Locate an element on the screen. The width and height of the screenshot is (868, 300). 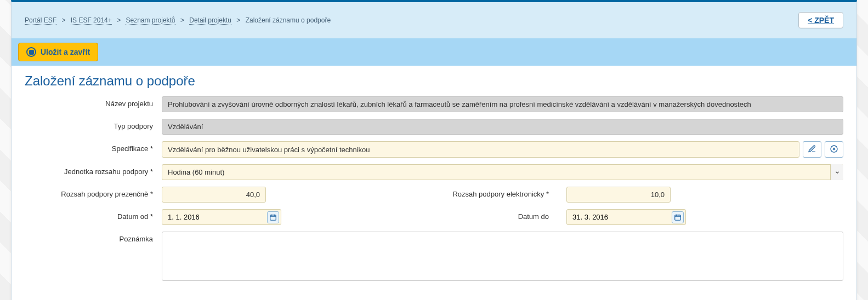
label-datum-do: Datum do is located at coordinates (424, 215).